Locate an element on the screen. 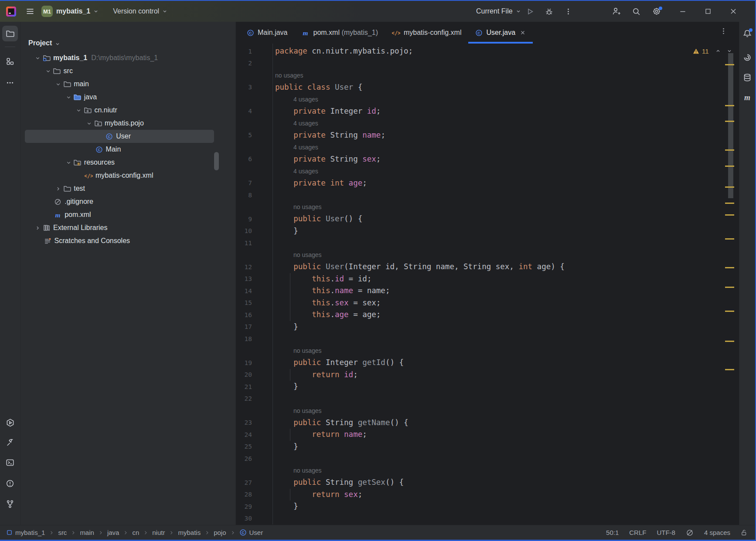 This screenshot has width=756, height=541. tree-item-cn-niutr: cn.niutr is located at coordinates (119, 110).